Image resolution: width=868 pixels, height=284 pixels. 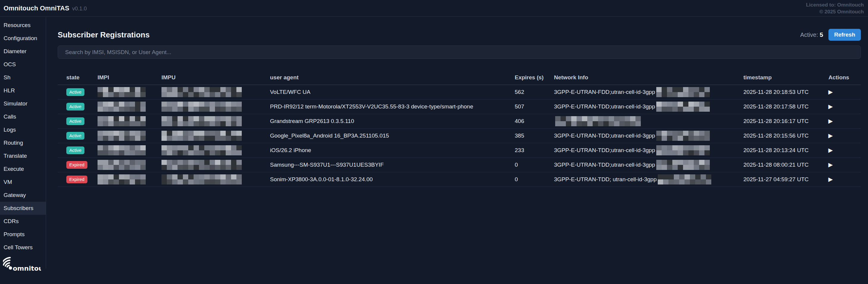 I want to click on sidebar-nav-list: ResourcesConfigurationDiameterOCSShHLRSi…, so click(x=23, y=137).